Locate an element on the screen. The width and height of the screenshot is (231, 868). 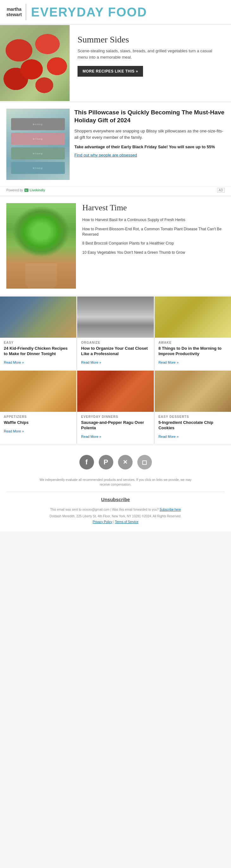
ad-description: Shoppers everywhere are snapping up Blis… is located at coordinates (150, 134).